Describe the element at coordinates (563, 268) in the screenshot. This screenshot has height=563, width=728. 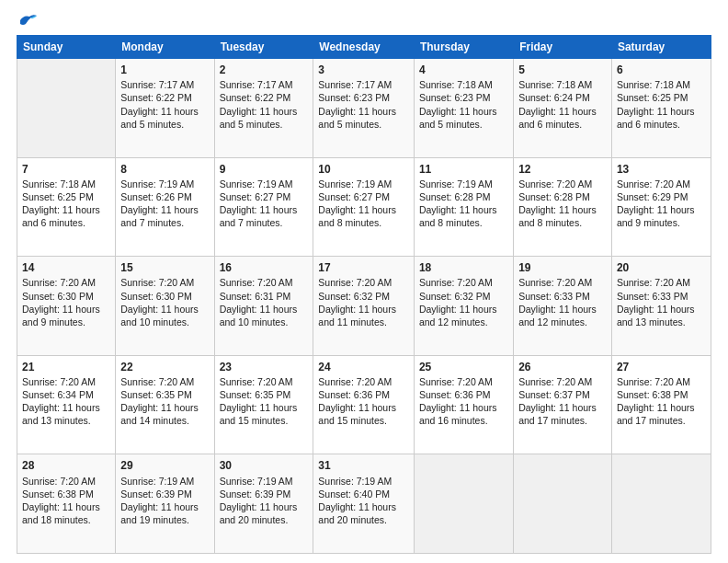
I see `day-number: 19` at that location.